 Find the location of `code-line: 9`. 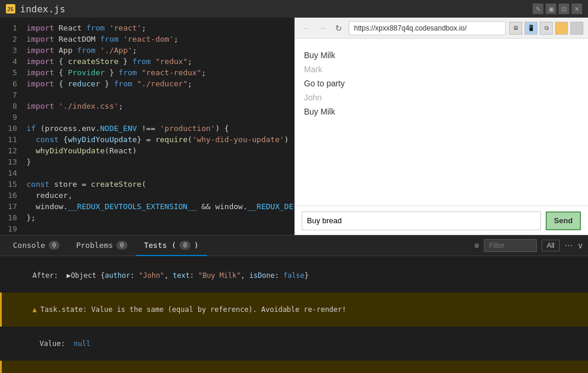

code-line: 9 is located at coordinates (147, 117).